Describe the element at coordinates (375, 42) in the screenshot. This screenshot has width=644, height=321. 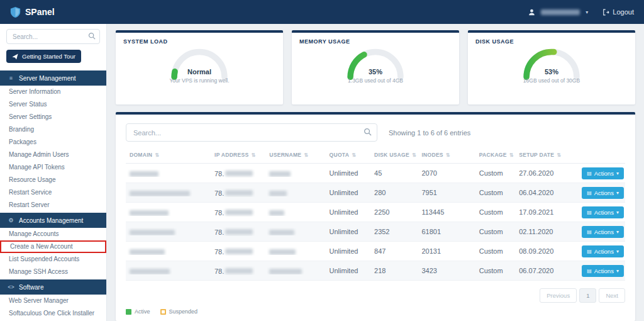
I see `card-title: MEMORY USAGE` at that location.